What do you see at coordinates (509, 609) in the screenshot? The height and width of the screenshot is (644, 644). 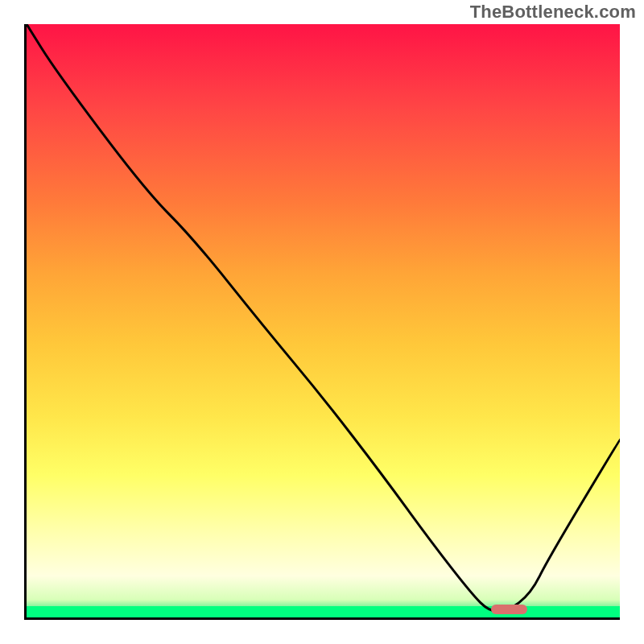 I see `optimal-range-marker` at bounding box center [509, 609].